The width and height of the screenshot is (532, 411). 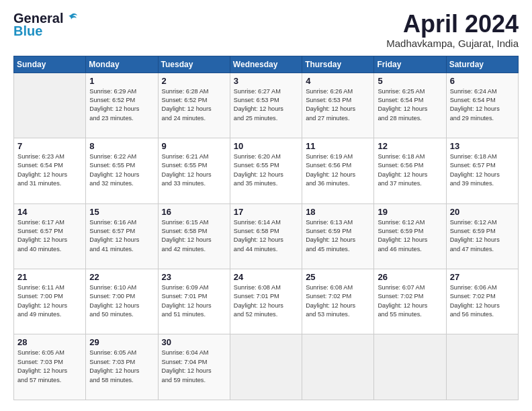 What do you see at coordinates (482, 212) in the screenshot?
I see `day-number: 20` at bounding box center [482, 212].